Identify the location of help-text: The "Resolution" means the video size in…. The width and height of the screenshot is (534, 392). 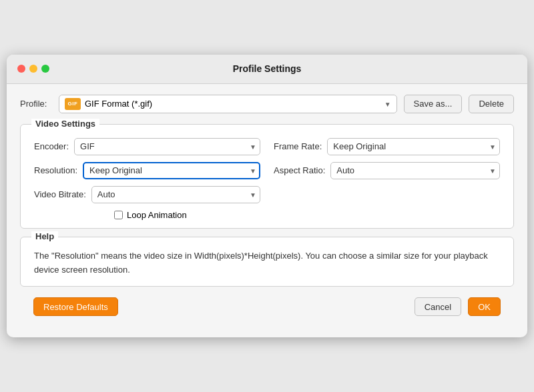
(267, 257).